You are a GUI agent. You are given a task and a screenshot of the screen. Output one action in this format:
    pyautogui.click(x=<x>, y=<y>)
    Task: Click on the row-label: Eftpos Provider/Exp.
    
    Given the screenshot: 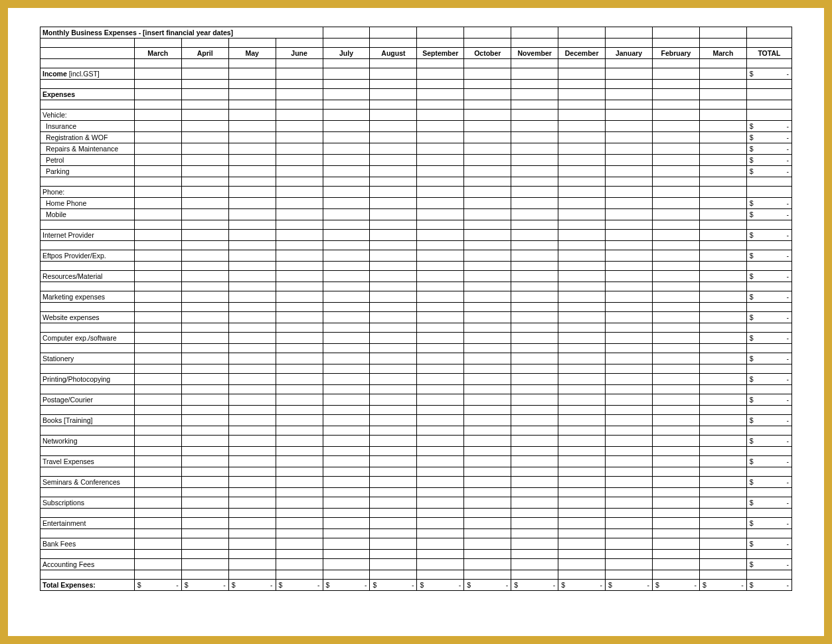 What is the action you would take?
    pyautogui.click(x=88, y=256)
    